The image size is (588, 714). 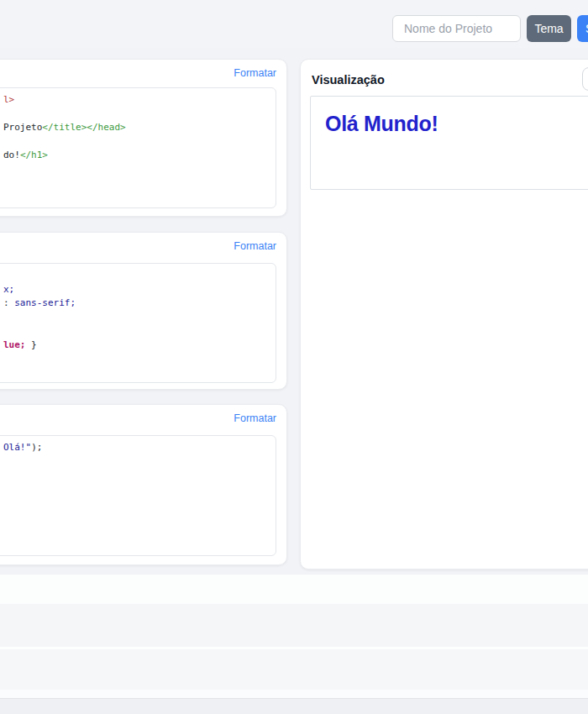 What do you see at coordinates (144, 138) in the screenshot?
I see `html-editor-card: Formatar l> Projeto</title></head> do!</…` at bounding box center [144, 138].